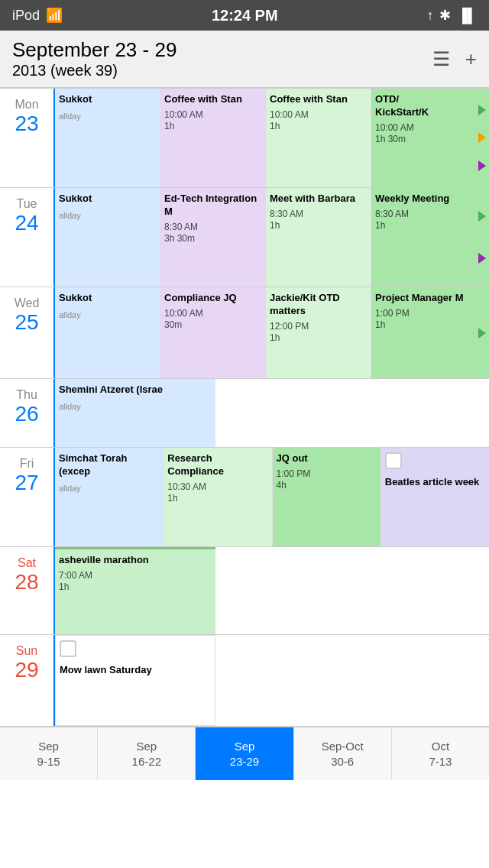 Image resolution: width=489 pixels, height=868 pixels. Describe the element at coordinates (135, 390) in the screenshot. I see `shemini-title: Shemini Atzeret (Israe` at that location.